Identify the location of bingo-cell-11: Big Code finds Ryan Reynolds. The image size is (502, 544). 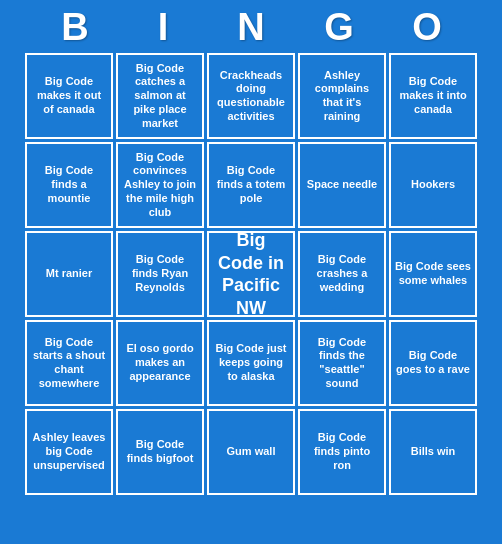
(160, 274).